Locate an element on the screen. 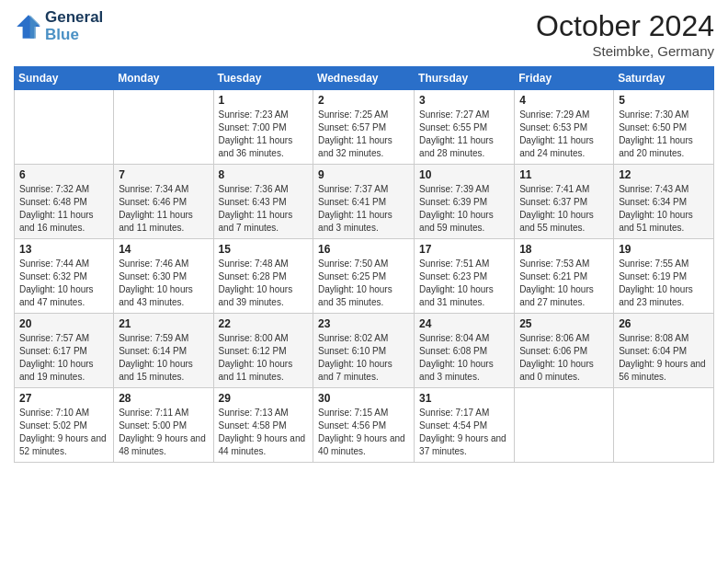 Image resolution: width=728 pixels, height=563 pixels. calendar-cell: 29Sunrise: 7:13 AMSunset: 4:58 PMDayligh… is located at coordinates (263, 425).